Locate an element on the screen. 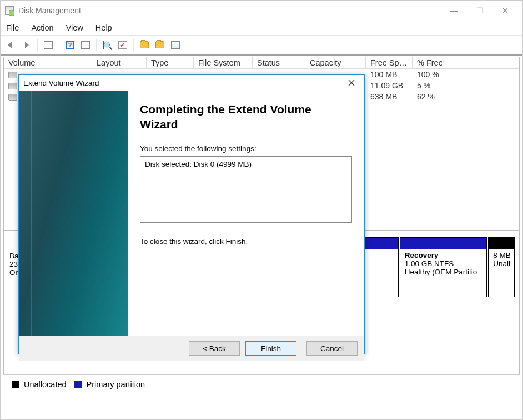 Image resolution: width=523 pixels, height=420 pixels. col-layout: Layout is located at coordinates (119, 63).